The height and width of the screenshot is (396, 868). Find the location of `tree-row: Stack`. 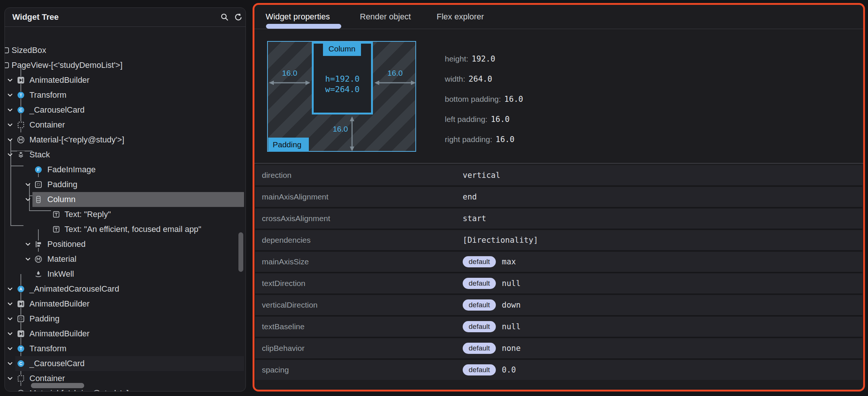

tree-row: Stack is located at coordinates (125, 155).